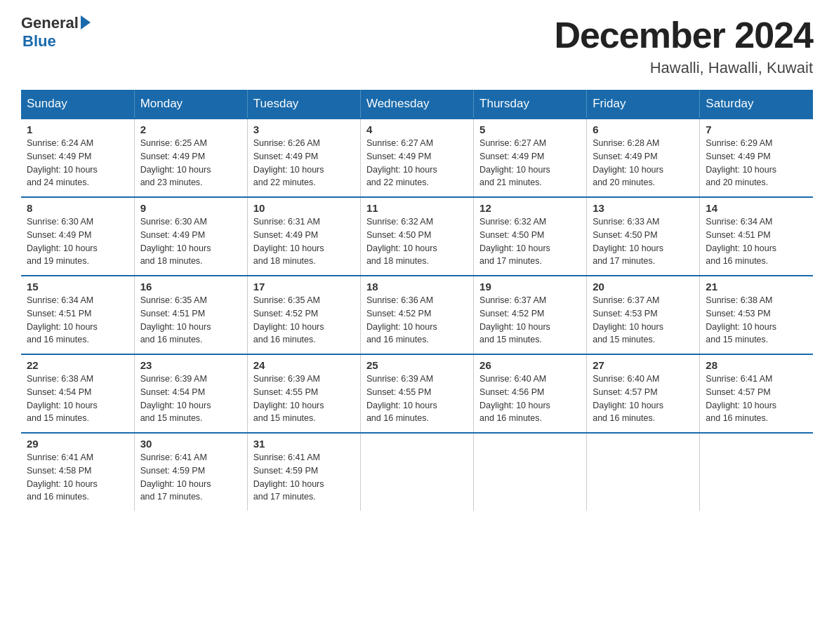 Image resolution: width=834 pixels, height=644 pixels. Describe the element at coordinates (303, 315) in the screenshot. I see `calendar-cell: 17Sunrise: 6:35 AMSunset: 4:52 PMDayligh…` at that location.